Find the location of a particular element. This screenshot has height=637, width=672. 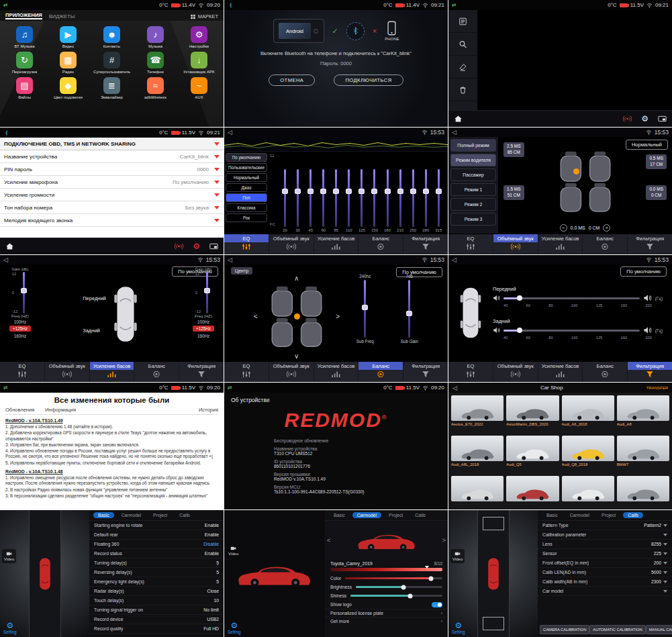

app-launcher-item: ≈ adbWireless is located at coordinates (156, 89).